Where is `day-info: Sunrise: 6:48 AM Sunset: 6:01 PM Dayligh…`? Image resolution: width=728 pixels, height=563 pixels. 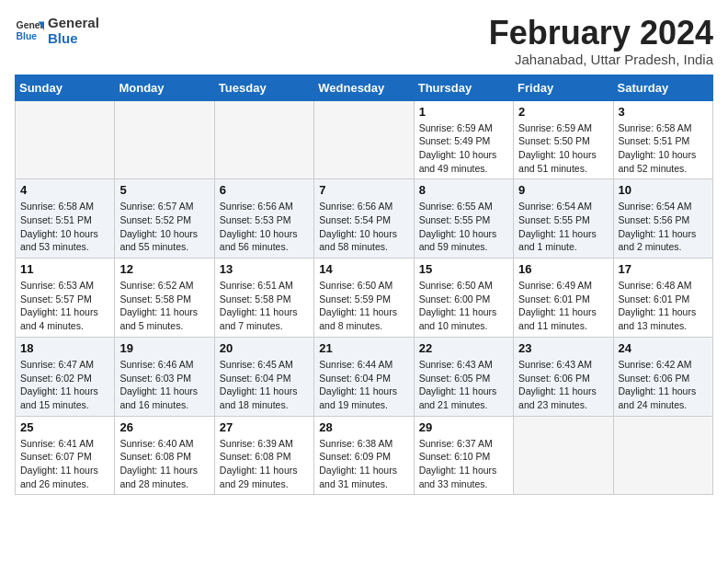
day-info: Sunrise: 6:48 AM Sunset: 6:01 PM Dayligh… is located at coordinates (664, 305).